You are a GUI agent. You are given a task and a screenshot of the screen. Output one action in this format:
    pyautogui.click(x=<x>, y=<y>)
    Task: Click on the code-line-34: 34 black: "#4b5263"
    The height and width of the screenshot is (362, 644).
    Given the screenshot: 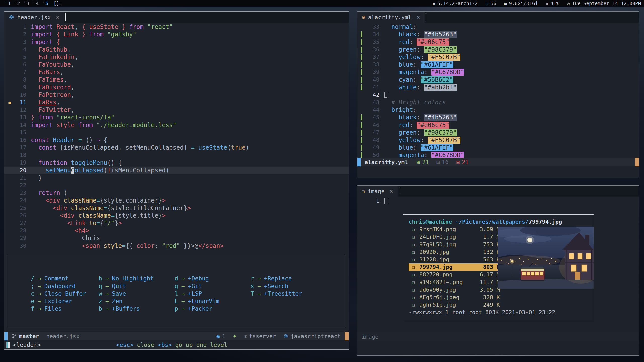 What is the action you would take?
    pyautogui.click(x=498, y=34)
    